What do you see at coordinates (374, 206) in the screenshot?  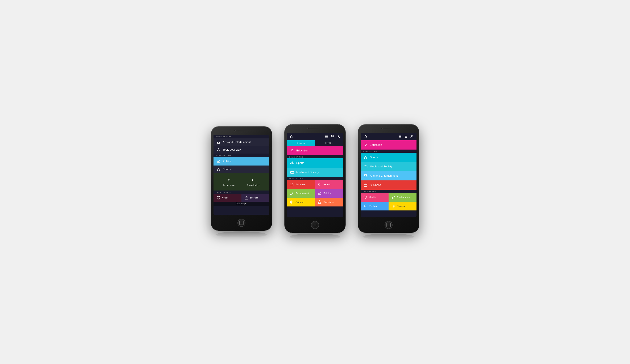 I see `politics-tile-3: Politics` at bounding box center [374, 206].